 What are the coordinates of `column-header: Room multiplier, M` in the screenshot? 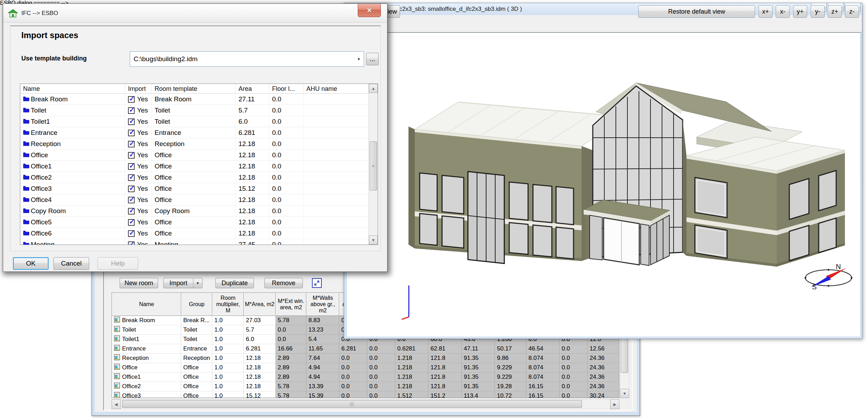 It's located at (228, 304).